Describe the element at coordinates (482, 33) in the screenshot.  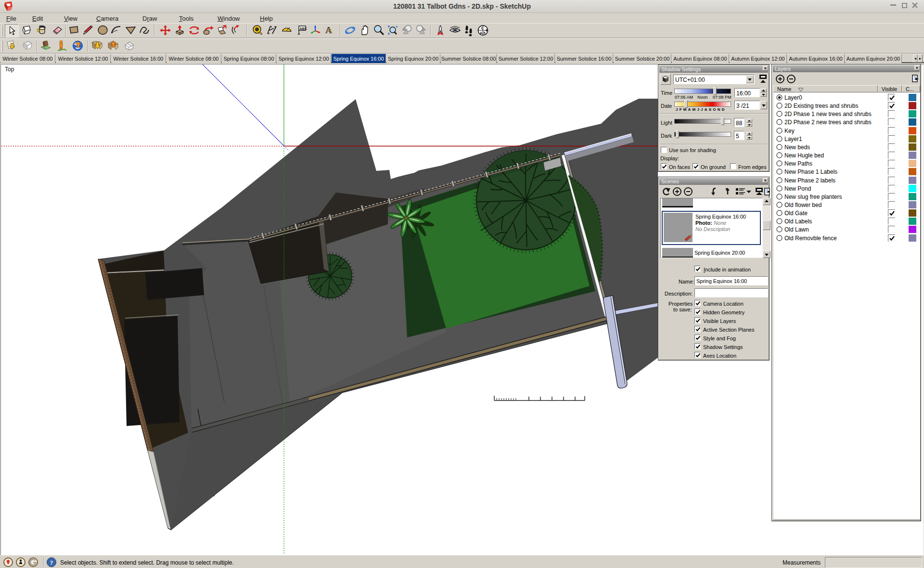
I see `svg-text: A-5` at that location.